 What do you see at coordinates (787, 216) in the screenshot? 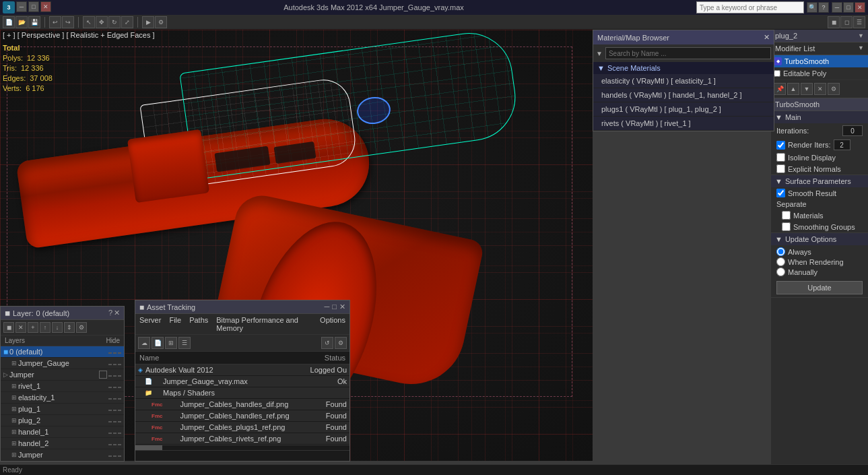
I see `materials-check` at bounding box center [787, 216].